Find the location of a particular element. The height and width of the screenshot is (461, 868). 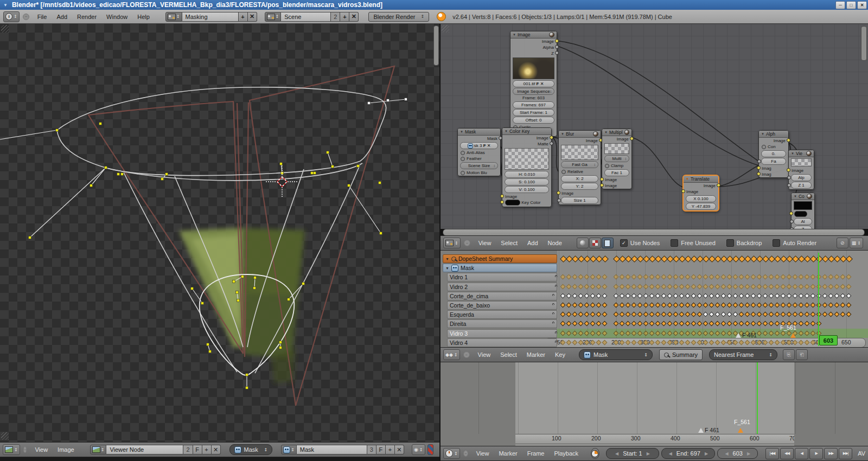

convert-premul-checkbox: Con is located at coordinates (774, 146).